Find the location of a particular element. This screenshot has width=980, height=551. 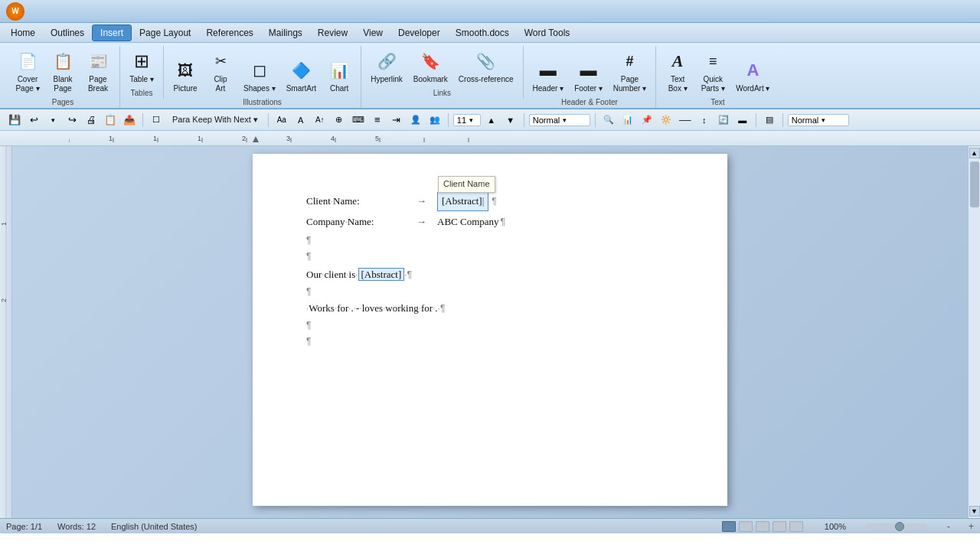

client-name-field: Client Name [Abstract]| is located at coordinates (462, 202).